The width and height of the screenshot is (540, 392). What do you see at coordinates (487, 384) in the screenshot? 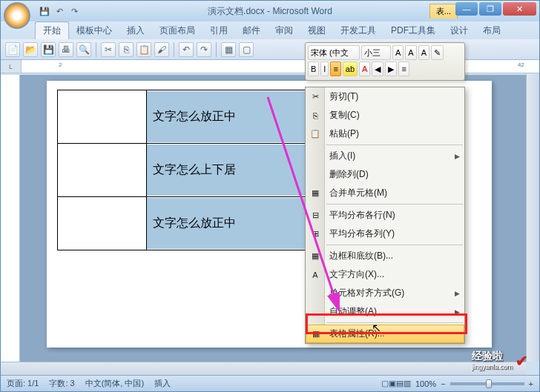
I see `zoom-slider` at bounding box center [487, 384].